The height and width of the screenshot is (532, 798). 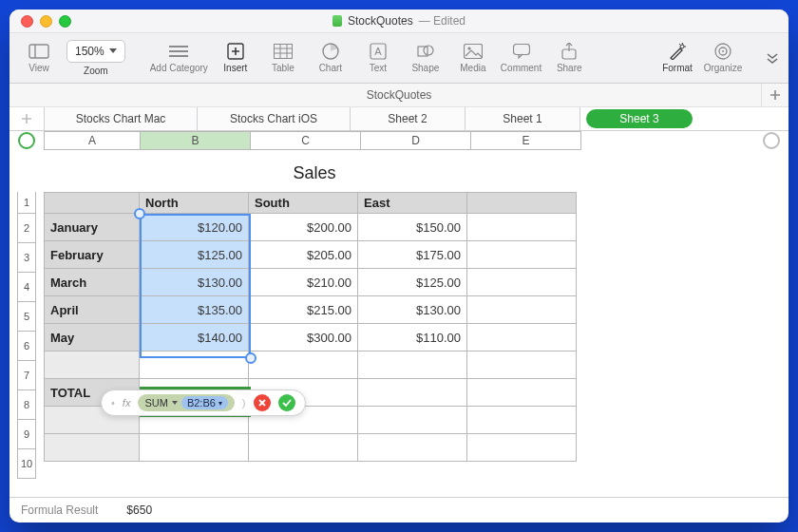 What do you see at coordinates (96, 58) in the screenshot?
I see `zoom-control: 150% Zoom` at bounding box center [96, 58].